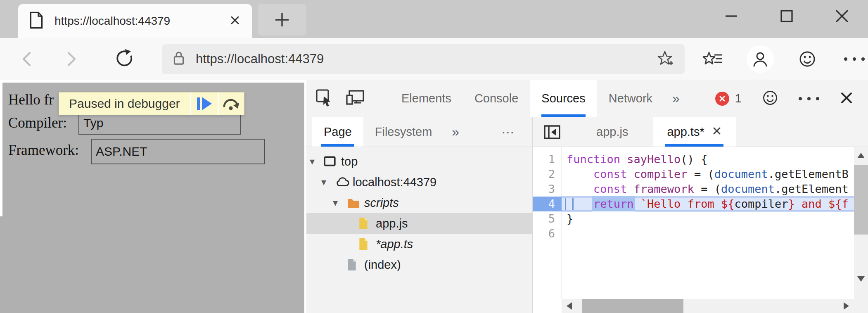 This screenshot has height=313, width=868. Describe the element at coordinates (812, 204) in the screenshot. I see `code-token: and` at that location.